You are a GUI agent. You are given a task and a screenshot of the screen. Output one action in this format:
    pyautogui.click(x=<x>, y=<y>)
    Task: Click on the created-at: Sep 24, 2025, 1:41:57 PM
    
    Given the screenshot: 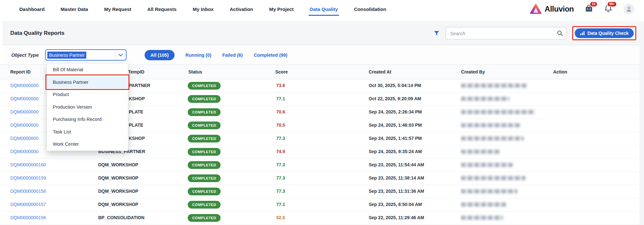 What is the action you would take?
    pyautogui.click(x=395, y=138)
    